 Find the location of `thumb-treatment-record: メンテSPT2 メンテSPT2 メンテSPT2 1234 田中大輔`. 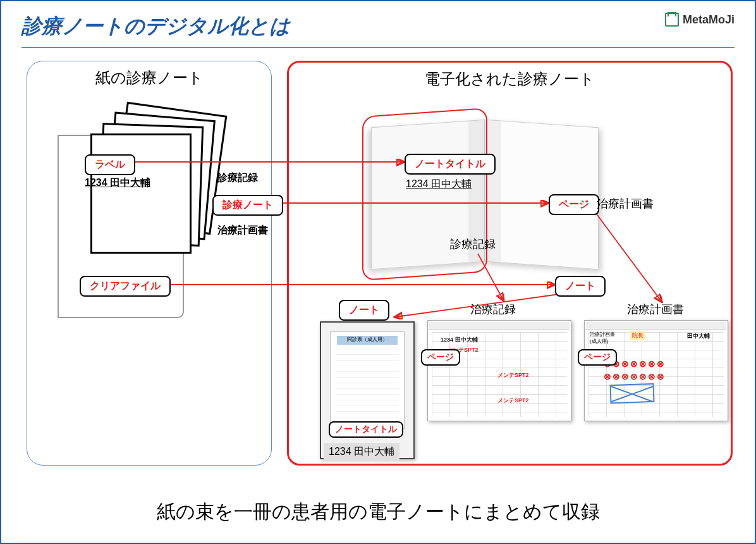

thumb-treatment-record: メンテSPT2 メンテSPT2 メンテSPT2 1234 田中大輔 is located at coordinates (499, 371).